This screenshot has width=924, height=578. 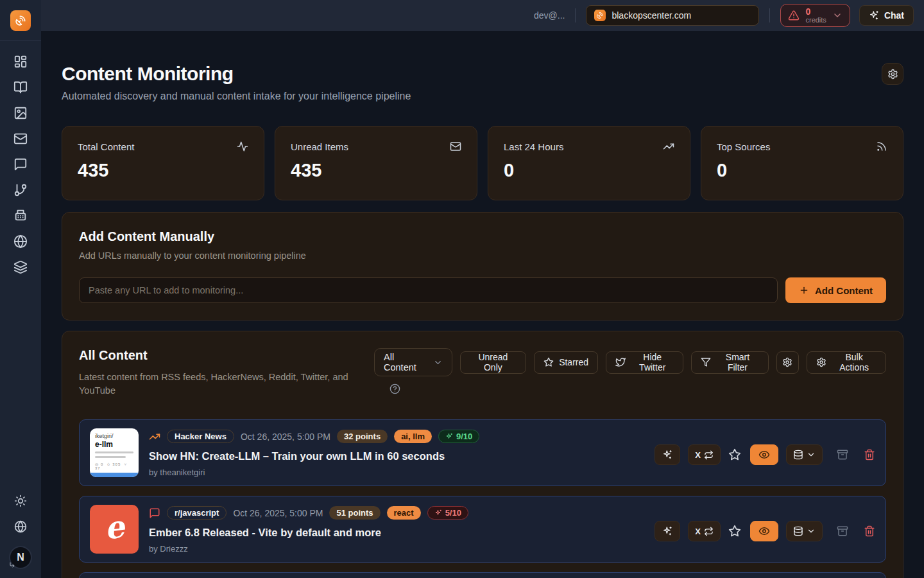 I want to click on starred-filter-button: Starred, so click(x=566, y=362).